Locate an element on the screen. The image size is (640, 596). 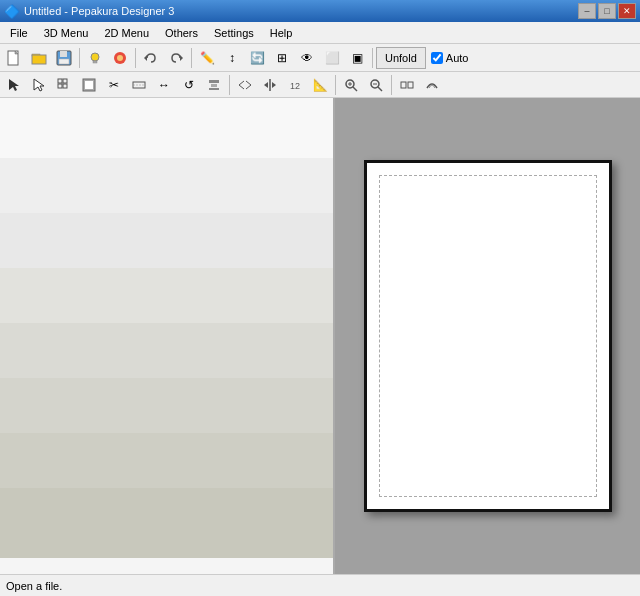
window-tool: ⬜ is located at coordinates (332, 58).